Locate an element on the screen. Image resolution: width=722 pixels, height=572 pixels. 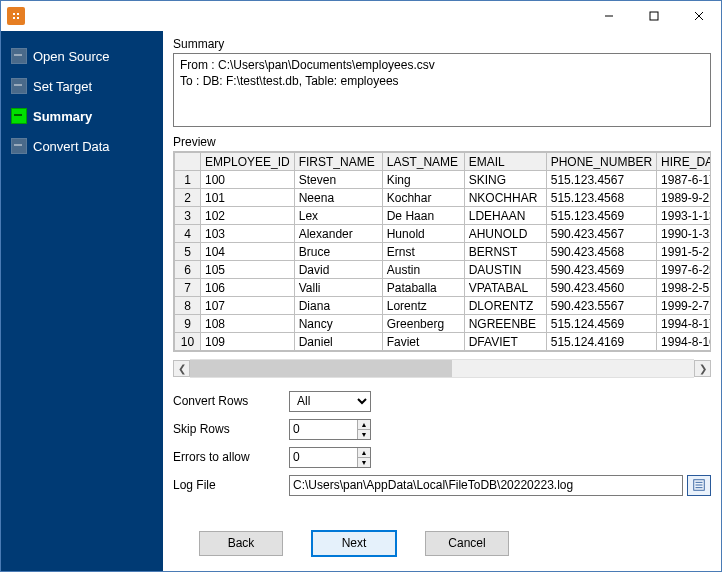
table-row: 1100StevenKingSKING515.123.45671987-6-17… is located at coordinates (443, 180).